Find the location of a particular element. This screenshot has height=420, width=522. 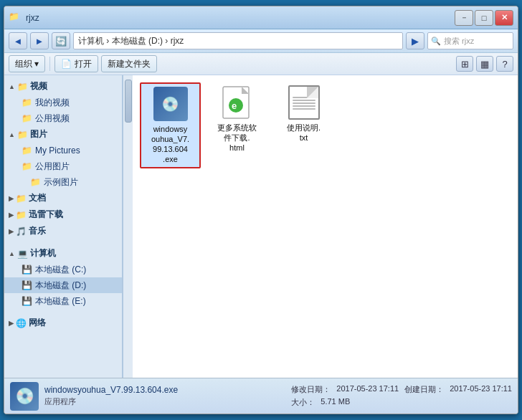

sidebar-item-public-pictures: 📁 公用图片 is located at coordinates (63, 166).